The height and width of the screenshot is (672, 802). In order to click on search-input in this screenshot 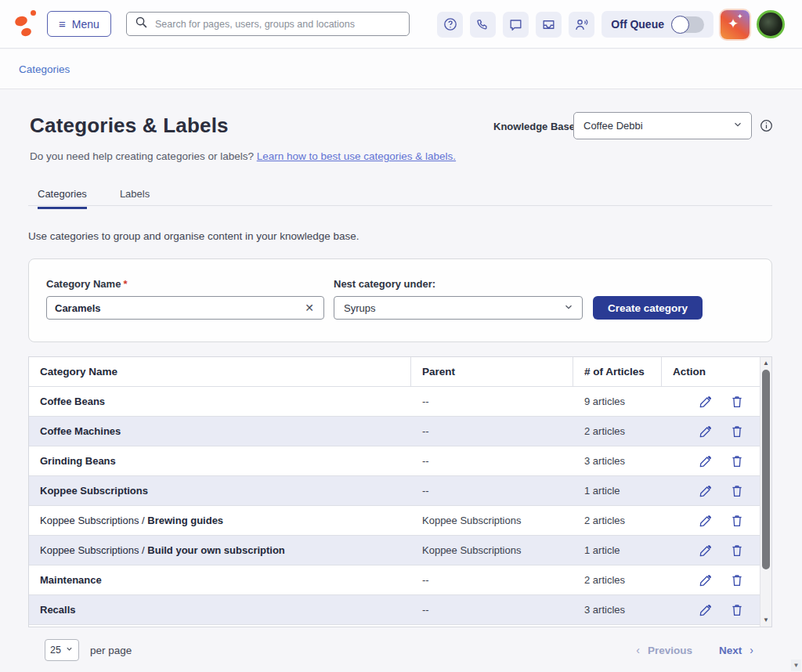, I will do `click(278, 24)`.